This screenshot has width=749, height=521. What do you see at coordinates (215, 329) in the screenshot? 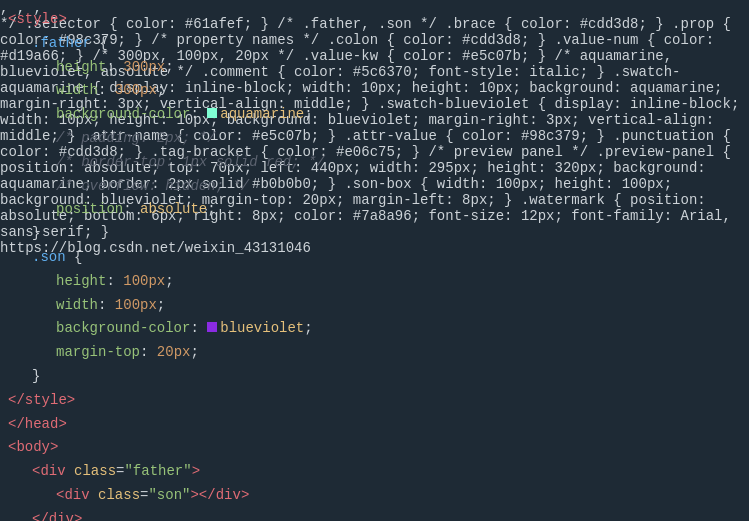
I see `code-line: background-color: blueviolet;` at bounding box center [215, 329].